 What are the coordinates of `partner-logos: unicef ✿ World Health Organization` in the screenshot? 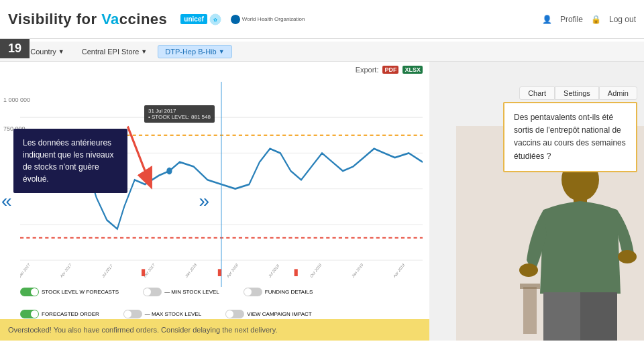 It's located at (243, 19).